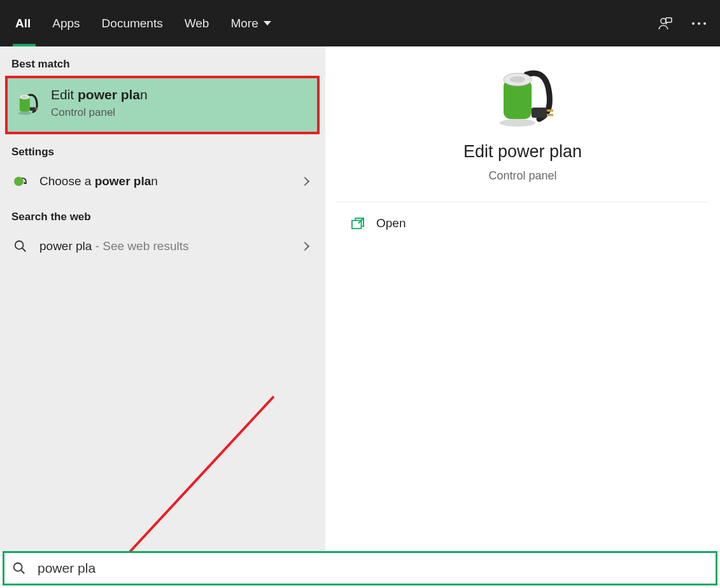 This screenshot has width=720, height=588. Describe the element at coordinates (162, 181) in the screenshot. I see `settings-item-choose-power-plan: Choose a power plan` at that location.